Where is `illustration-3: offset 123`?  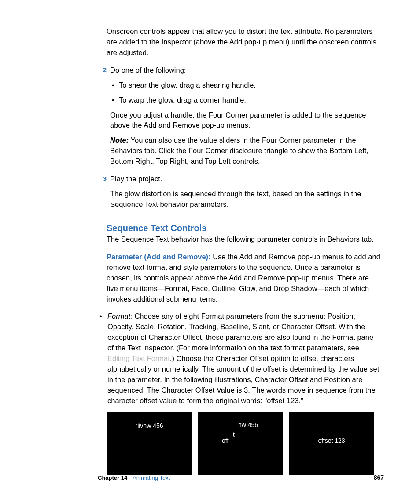
illustration-3: offset 123 is located at coordinates (332, 443).